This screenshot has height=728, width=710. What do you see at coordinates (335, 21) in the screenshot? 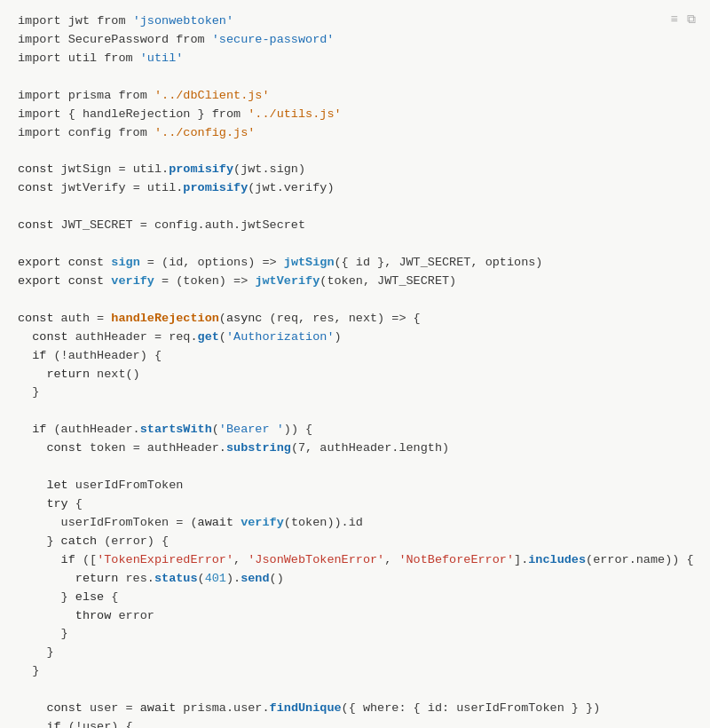
I see `line-1: import jwt from 'jsonwebtoken'` at bounding box center [335, 21].